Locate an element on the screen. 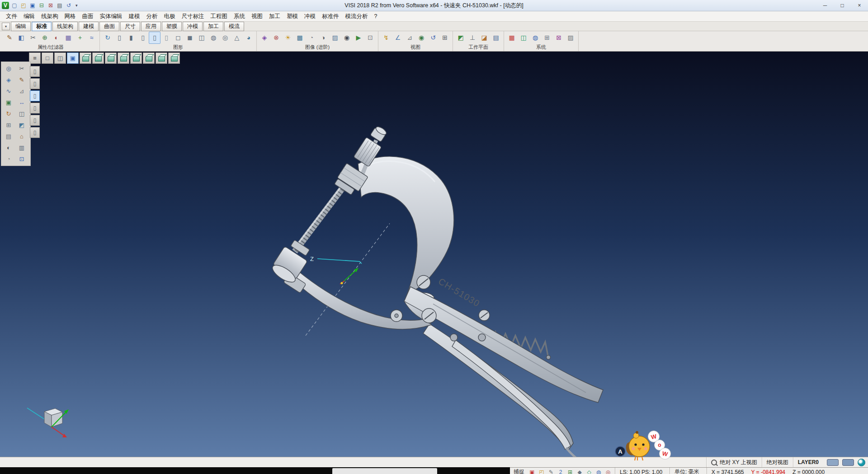 The width and height of the screenshot is (868, 474). sphere-display-icon: ◍ is located at coordinates (213, 38).